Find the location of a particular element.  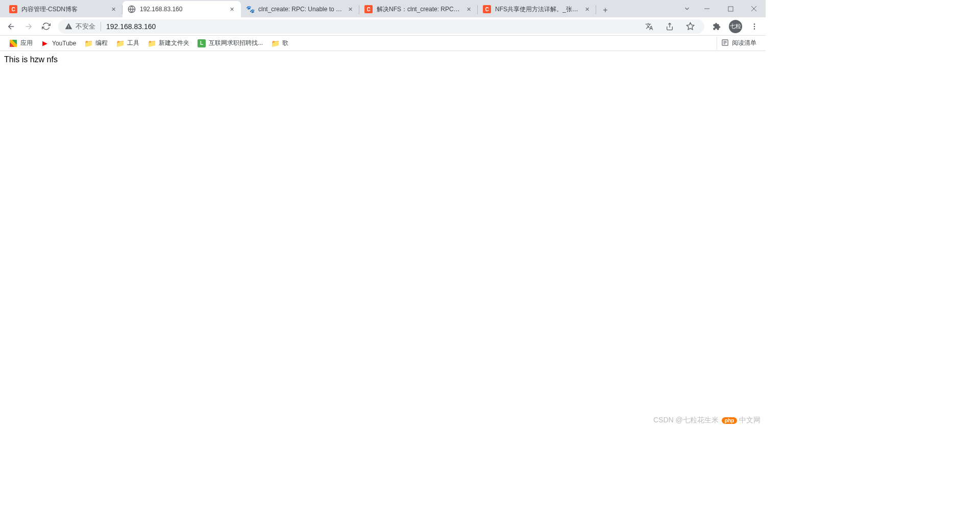

watermark: CSDN @七粒花生米 php 中文网 is located at coordinates (707, 420).